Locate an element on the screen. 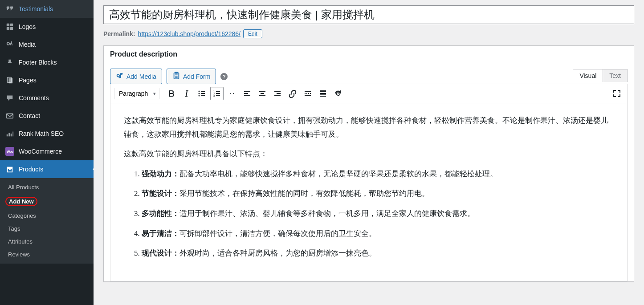  refresh-button is located at coordinates (338, 94).